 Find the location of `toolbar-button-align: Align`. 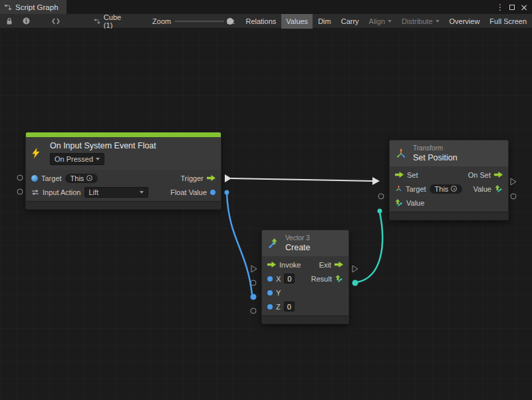

toolbar-button-align: Align is located at coordinates (380, 21).